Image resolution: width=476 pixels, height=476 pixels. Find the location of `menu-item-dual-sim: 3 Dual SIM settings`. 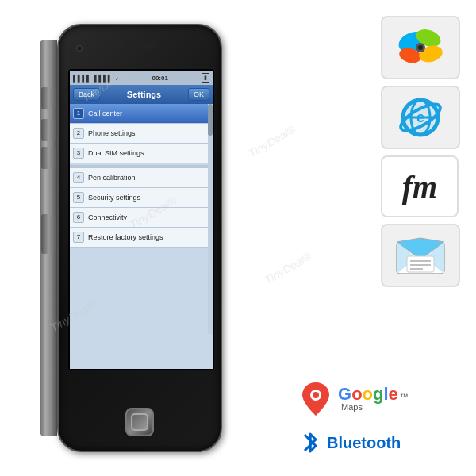

menu-item-dual-sim: 3 Dual SIM settings is located at coordinates (141, 154).